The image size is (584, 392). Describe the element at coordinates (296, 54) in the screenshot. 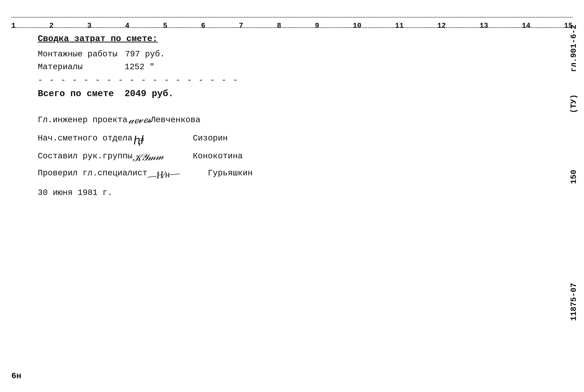

I see `summary-row-1: Монтажные работы 797 руб.` at that location.